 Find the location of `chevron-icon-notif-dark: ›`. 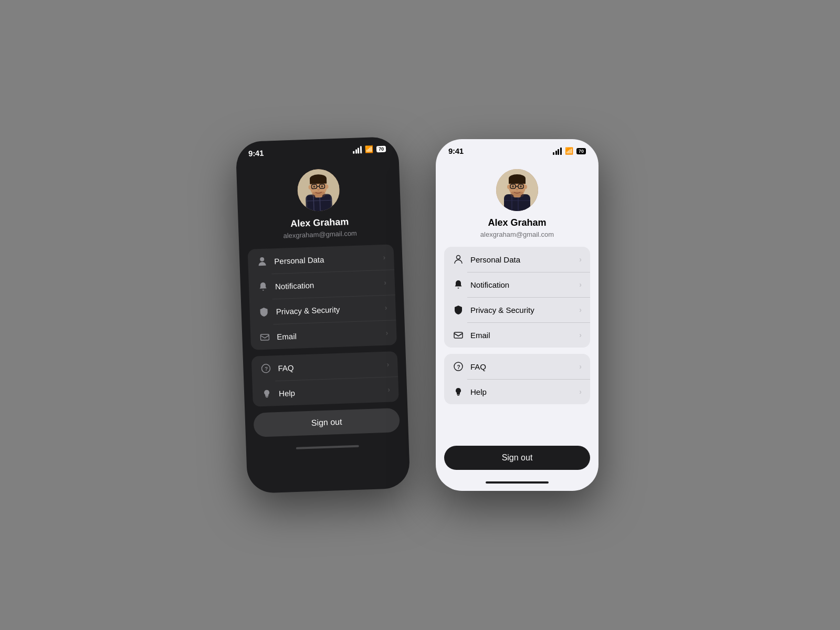

chevron-icon-notif-dark: › is located at coordinates (385, 282).